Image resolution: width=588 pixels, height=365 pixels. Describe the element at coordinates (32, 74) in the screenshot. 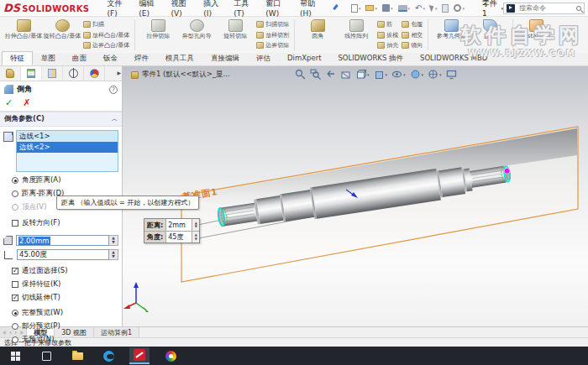

I see `tab-property-manager` at that location.